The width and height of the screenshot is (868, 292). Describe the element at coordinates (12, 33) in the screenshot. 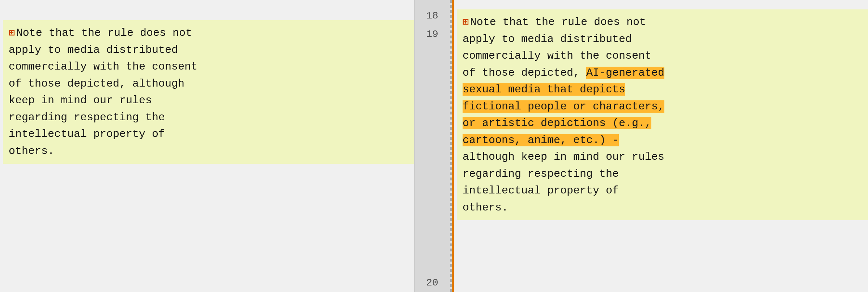

I see `left-marker-icon: ⊞` at that location.